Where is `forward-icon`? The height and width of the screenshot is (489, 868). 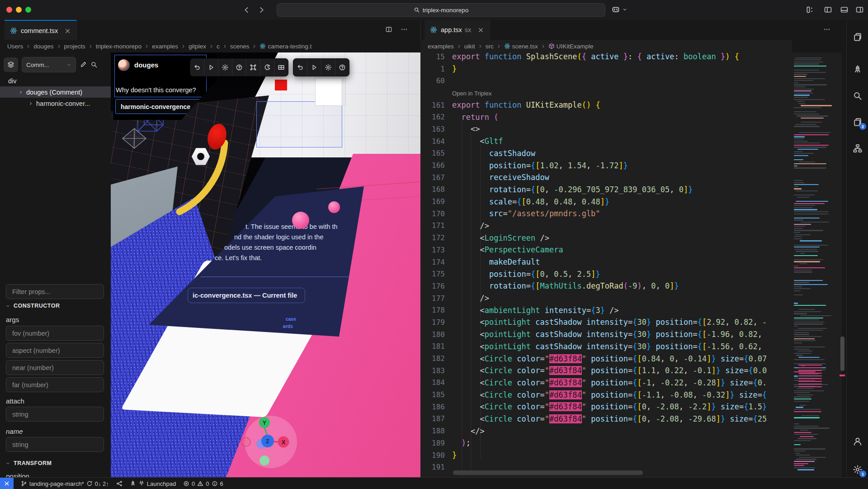
forward-icon is located at coordinates (262, 10).